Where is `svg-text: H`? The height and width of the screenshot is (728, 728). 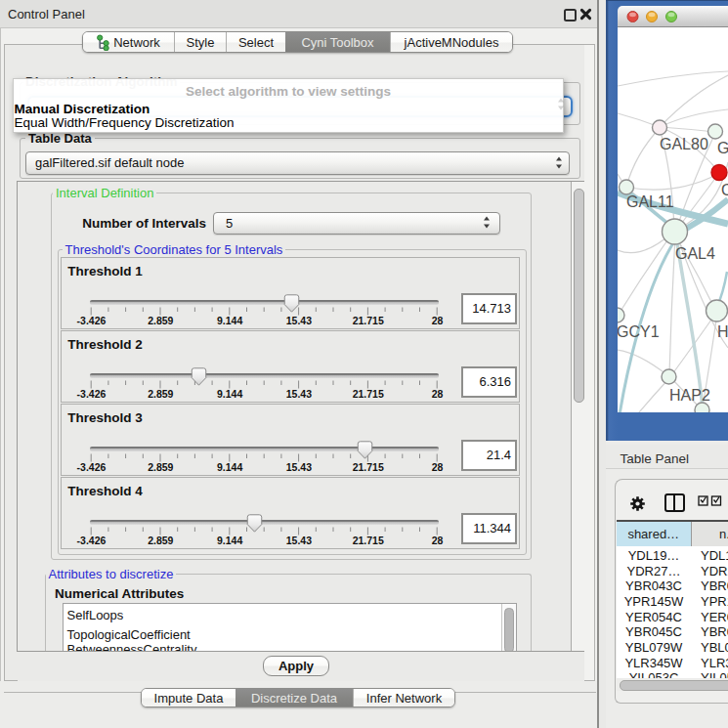 svg-text: H is located at coordinates (723, 332).